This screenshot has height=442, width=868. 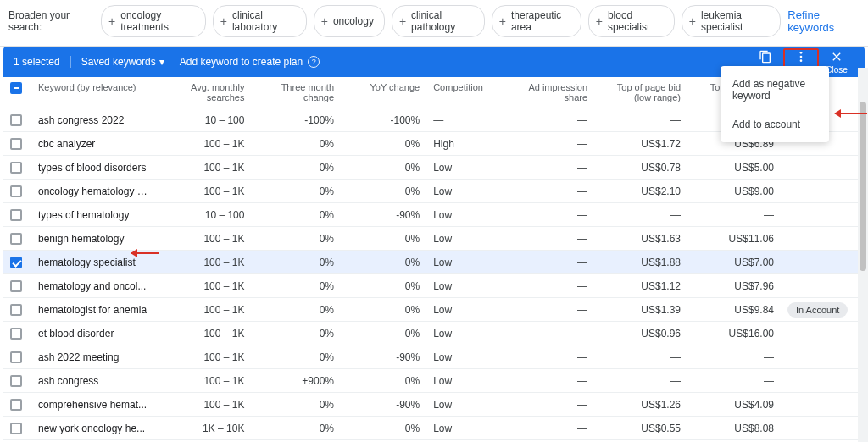 What do you see at coordinates (353, 21) in the screenshot?
I see `chip-label: oncology` at bounding box center [353, 21].